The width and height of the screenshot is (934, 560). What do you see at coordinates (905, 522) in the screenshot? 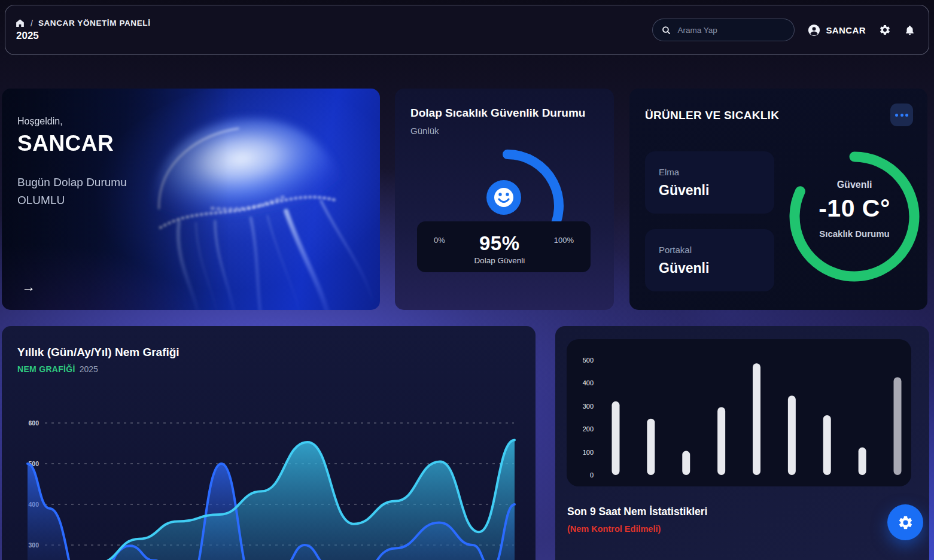
I see `settings-fab-button` at bounding box center [905, 522].